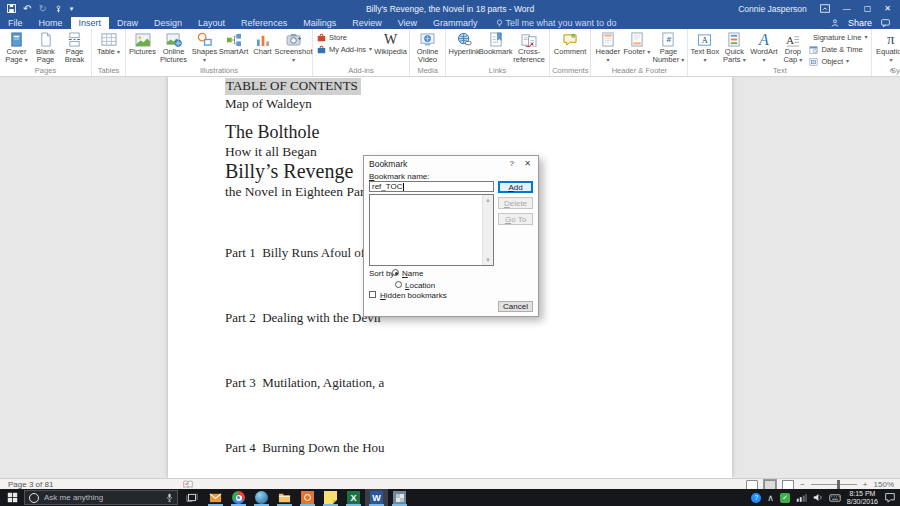  I want to click on redo-icon: ↻, so click(42, 9).